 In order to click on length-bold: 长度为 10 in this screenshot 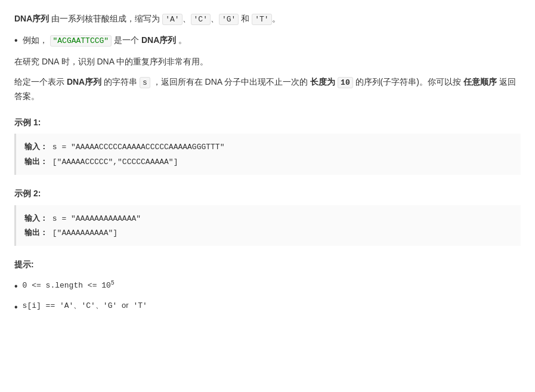, I will do `click(332, 82)`.